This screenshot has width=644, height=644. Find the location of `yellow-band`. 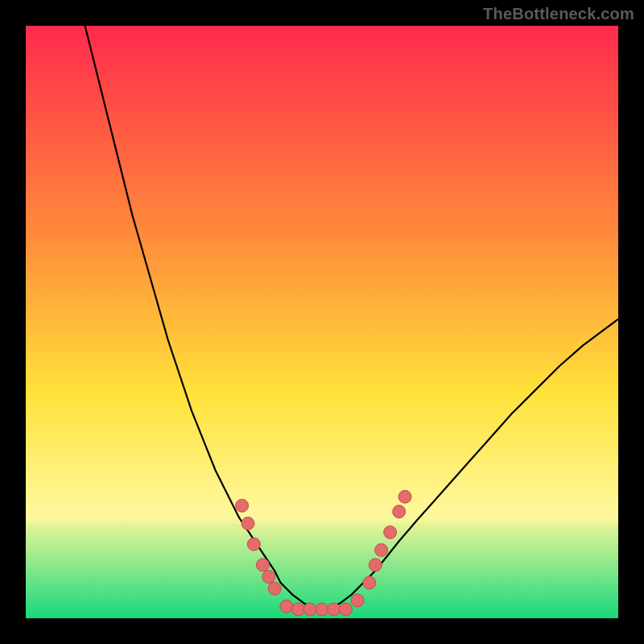

yellow-band is located at coordinates (322, 516).